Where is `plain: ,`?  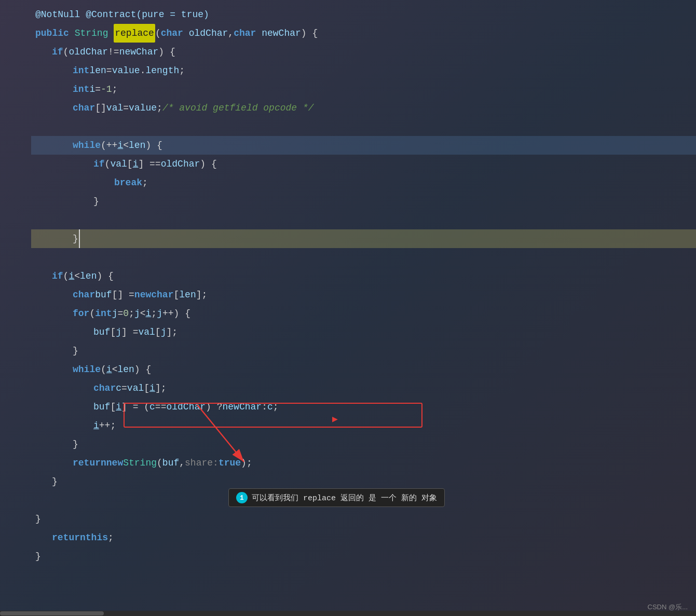 plain: , is located at coordinates (182, 463).